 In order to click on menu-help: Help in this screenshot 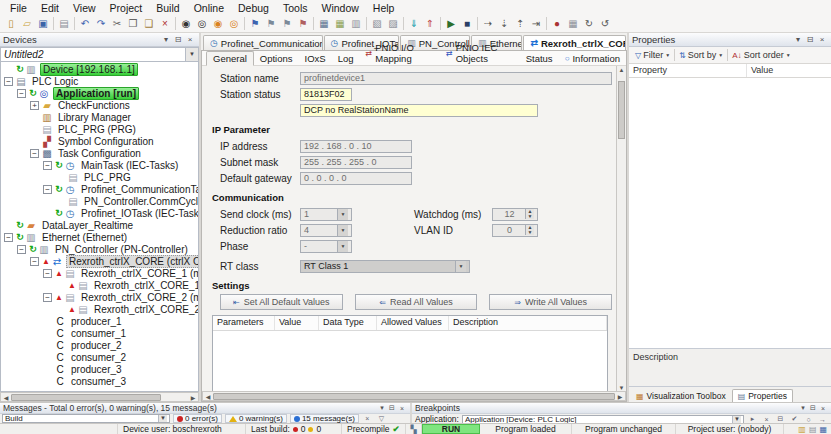, I will do `click(384, 8)`.